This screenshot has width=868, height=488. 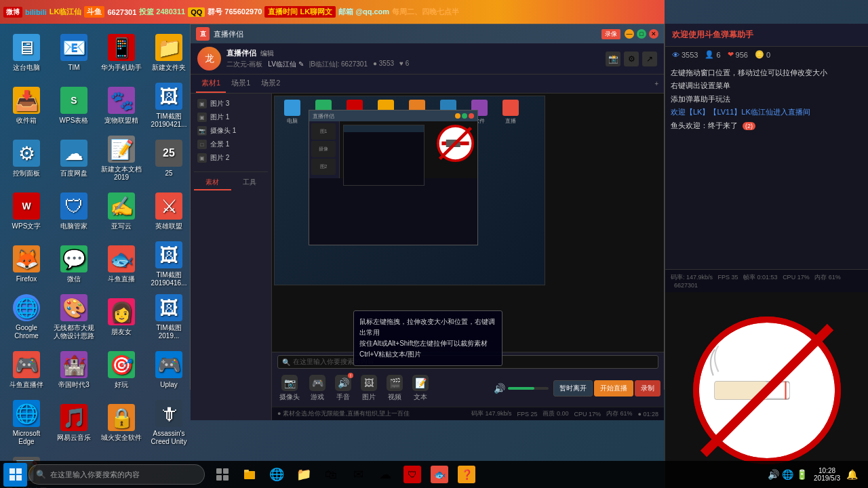 What do you see at coordinates (169, 106) in the screenshot?
I see `desktop-icon-tim-screenshot: 🖼 TIM截图 20190421...` at bounding box center [169, 106].